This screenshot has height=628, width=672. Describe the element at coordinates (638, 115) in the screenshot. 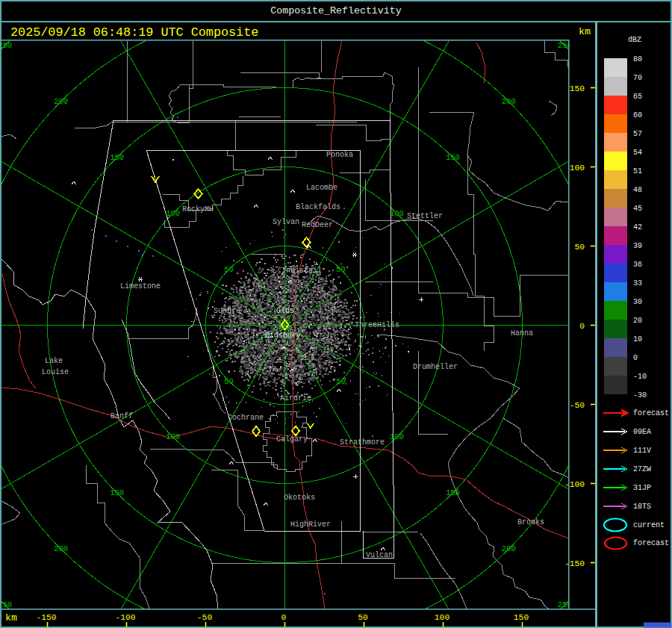

I see `svg-text: 60` at that location.